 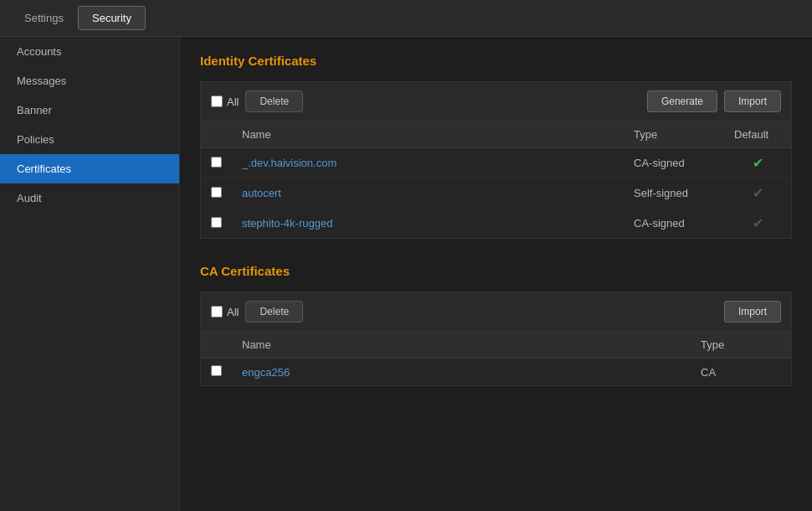 What do you see at coordinates (674, 135) in the screenshot?
I see `identity-header-type: Type` at bounding box center [674, 135].